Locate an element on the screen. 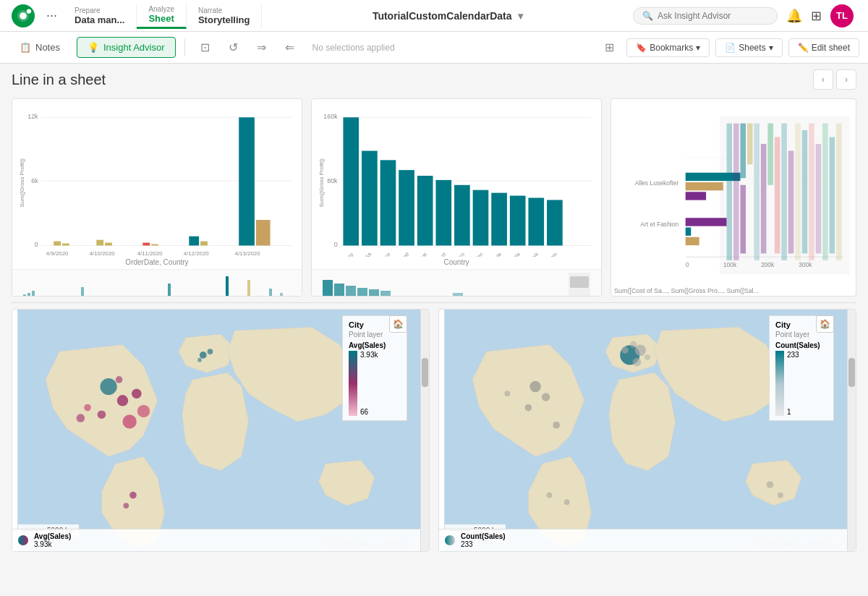 The height and width of the screenshot is (596, 868). insight-search: 🔍 is located at coordinates (705, 16).